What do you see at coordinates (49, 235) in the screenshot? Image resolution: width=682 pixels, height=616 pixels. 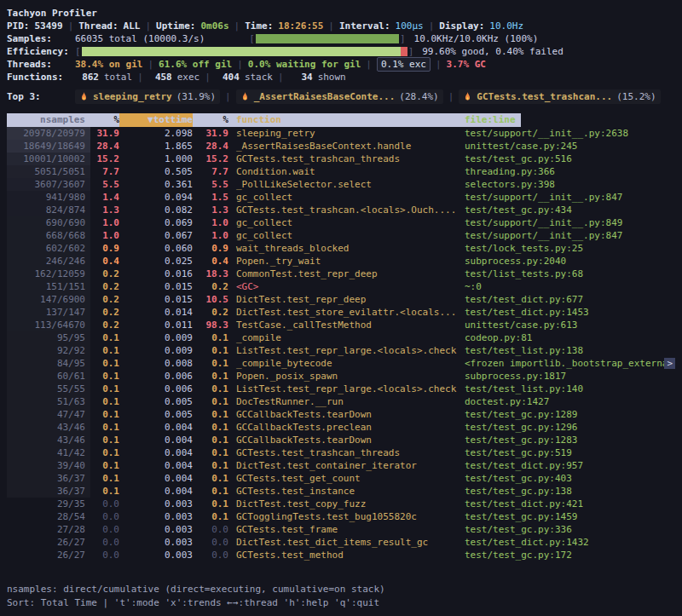 I see `nsamples-cell: 668/668` at bounding box center [49, 235].